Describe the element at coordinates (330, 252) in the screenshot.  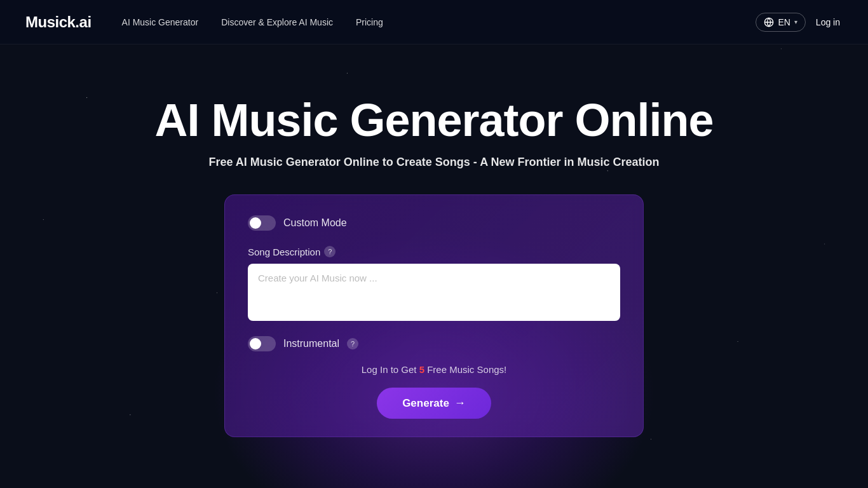
I see `song-description-help-icon: ?` at that location.